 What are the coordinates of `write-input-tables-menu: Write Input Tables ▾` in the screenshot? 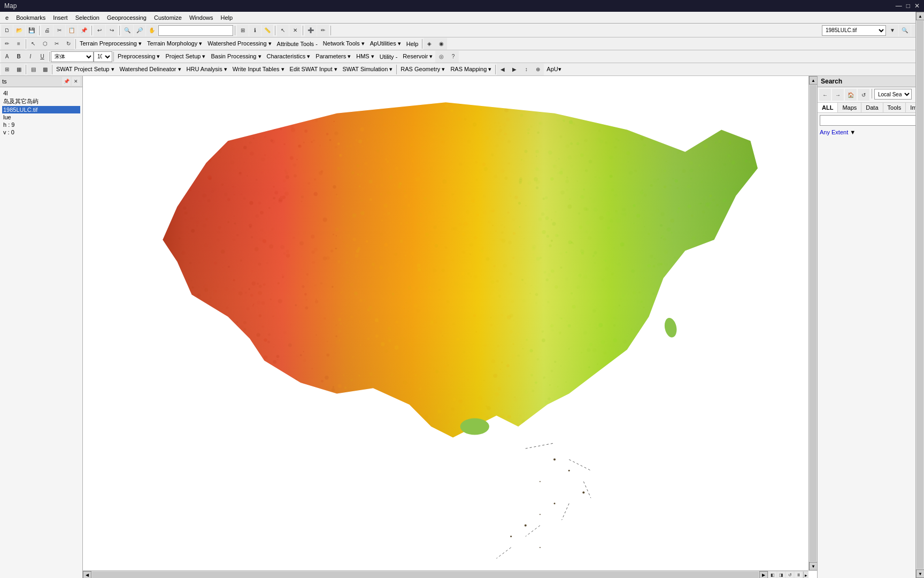 It's located at (259, 70).